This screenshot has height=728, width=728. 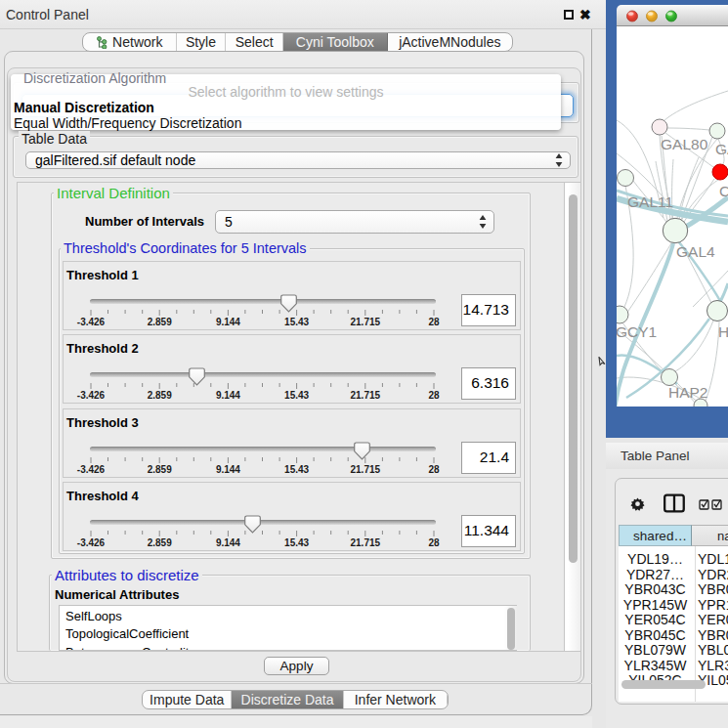 What do you see at coordinates (723, 332) in the screenshot?
I see `svg-text: H` at bounding box center [723, 332].